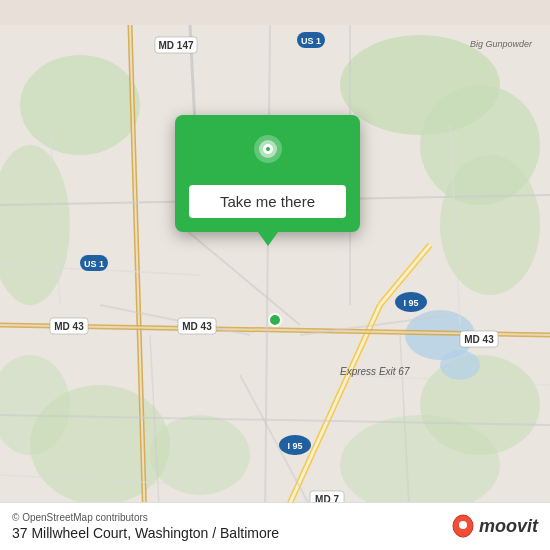  I want to click on moovit-text: moovit, so click(508, 526).